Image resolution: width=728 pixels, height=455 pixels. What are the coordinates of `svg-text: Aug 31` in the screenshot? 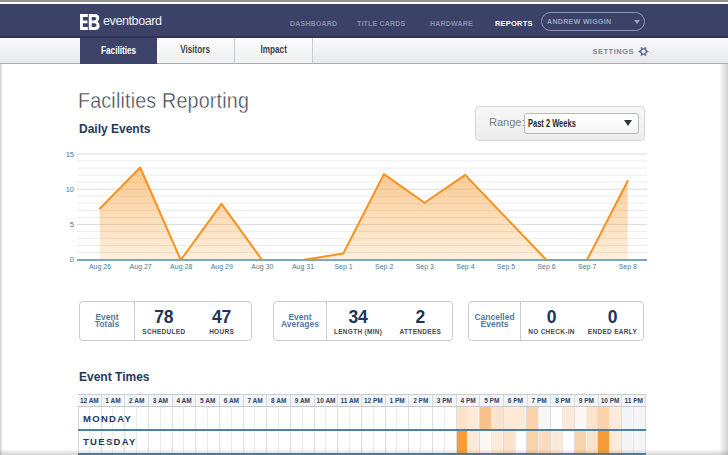 It's located at (303, 267).